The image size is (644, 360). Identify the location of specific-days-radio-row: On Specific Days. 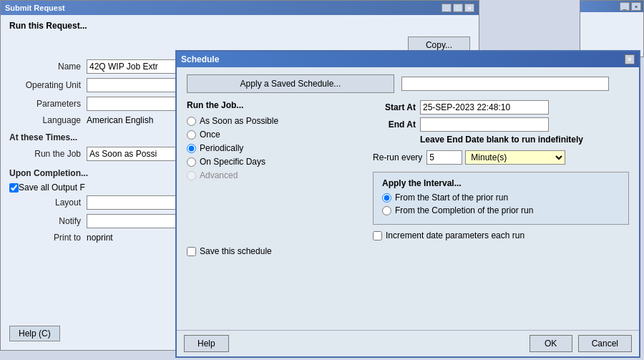
(273, 162).